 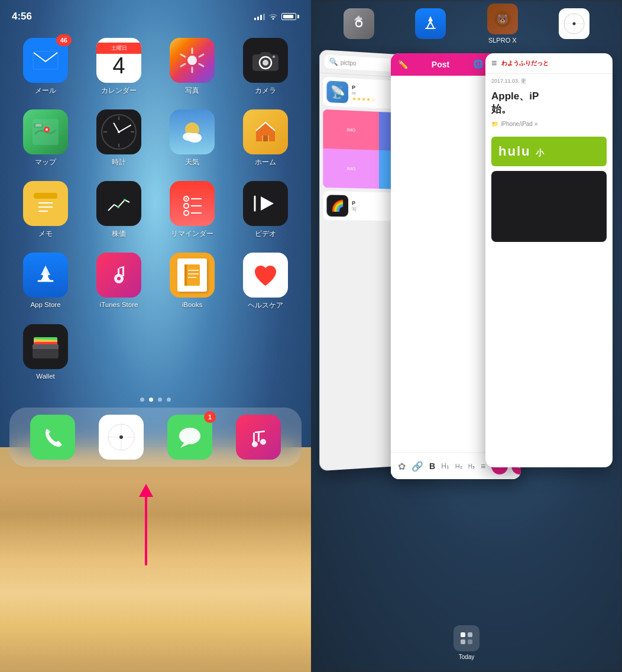 I want to click on card2-globe-icon: 🌐, so click(x=478, y=64).